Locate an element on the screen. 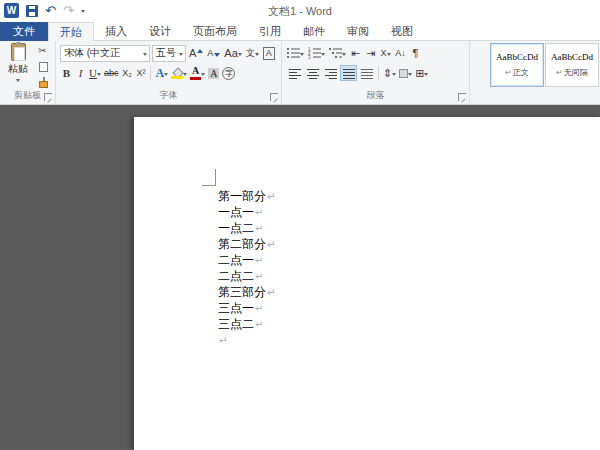  align-left-button is located at coordinates (294, 73).